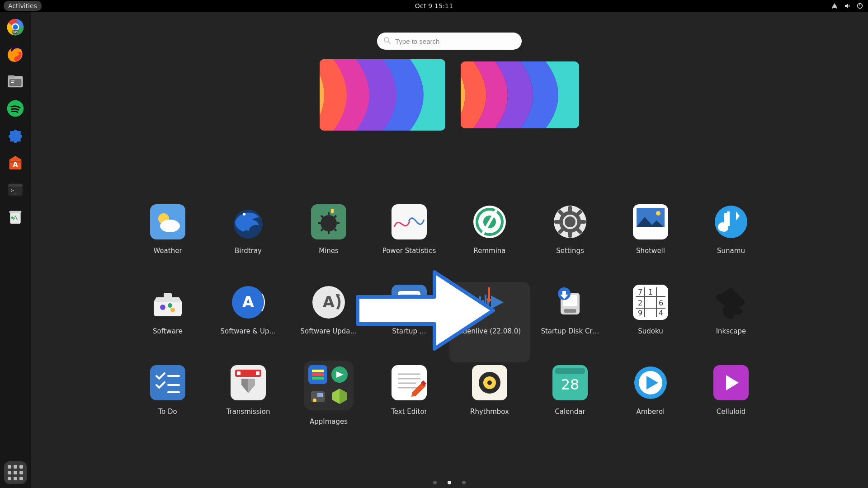  I want to click on search-input, so click(455, 42).